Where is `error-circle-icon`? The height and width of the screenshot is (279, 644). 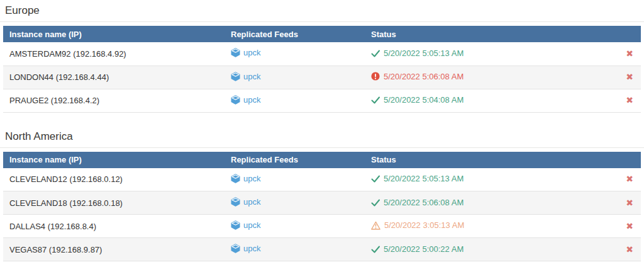
error-circle-icon is located at coordinates (375, 76).